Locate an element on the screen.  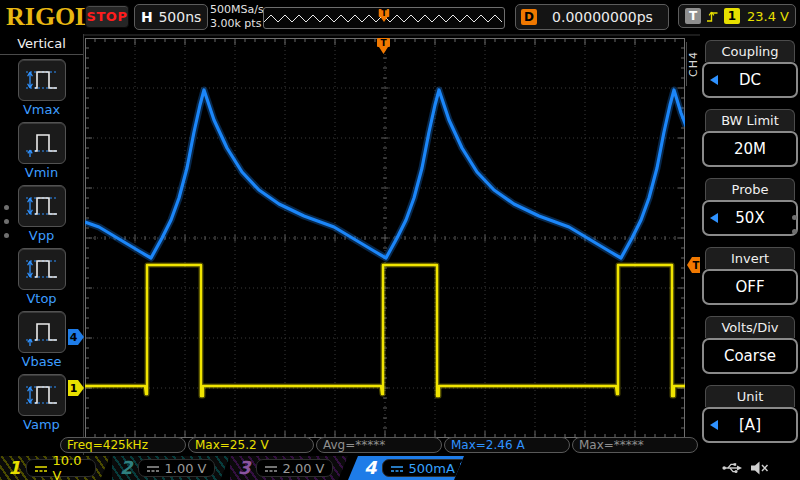
run-state-button: STOP is located at coordinates (107, 16).